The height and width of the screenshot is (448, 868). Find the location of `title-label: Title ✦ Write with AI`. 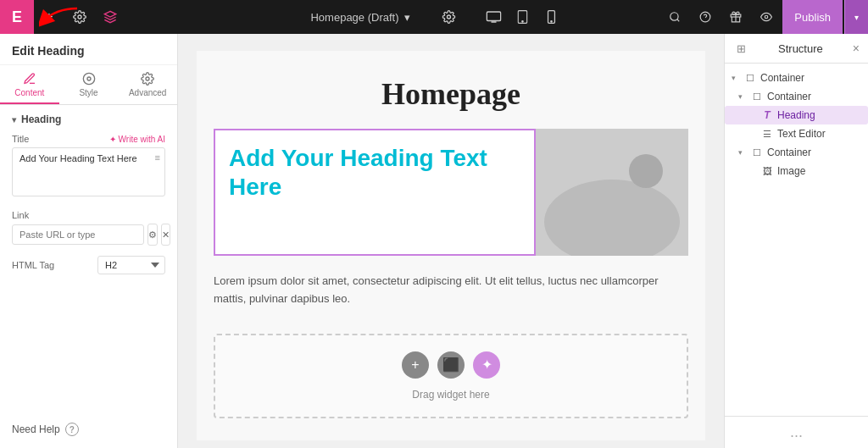

title-label: Title ✦ Write with AI is located at coordinates (88, 139).